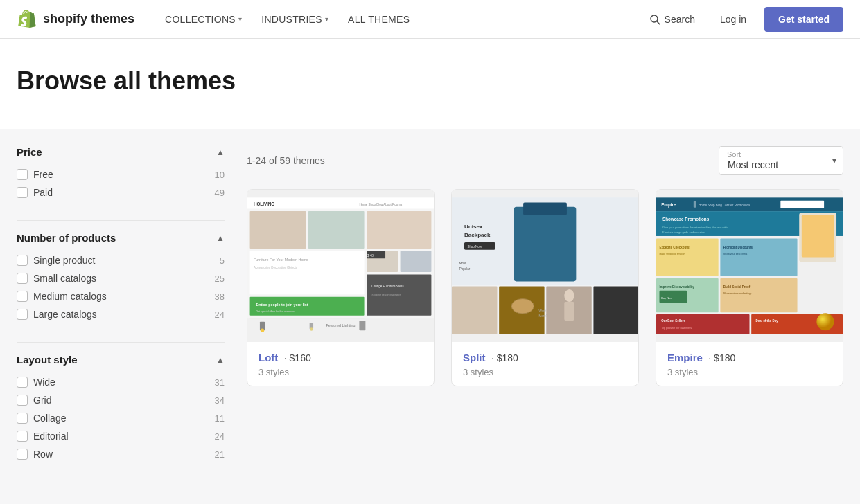 The image size is (860, 504). What do you see at coordinates (65, 278) in the screenshot?
I see `small-catalogs-label: Small catalogs` at bounding box center [65, 278].